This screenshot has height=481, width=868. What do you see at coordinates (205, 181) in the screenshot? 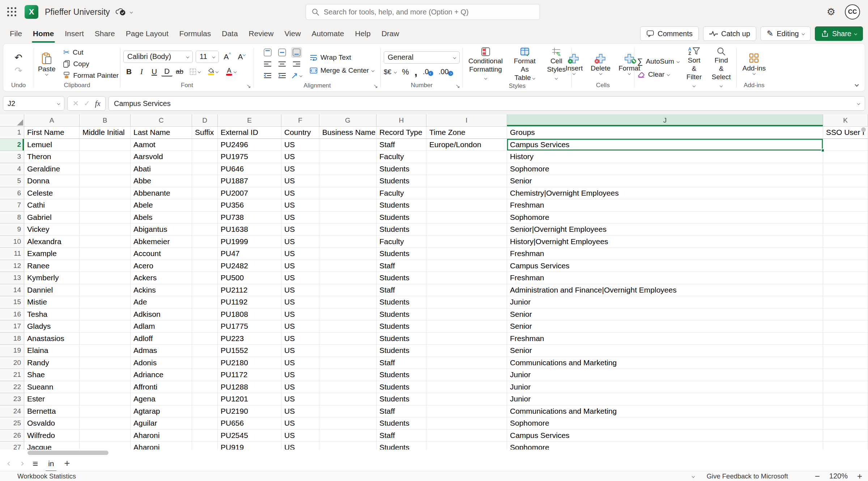
I see `cell-D5` at bounding box center [205, 181].